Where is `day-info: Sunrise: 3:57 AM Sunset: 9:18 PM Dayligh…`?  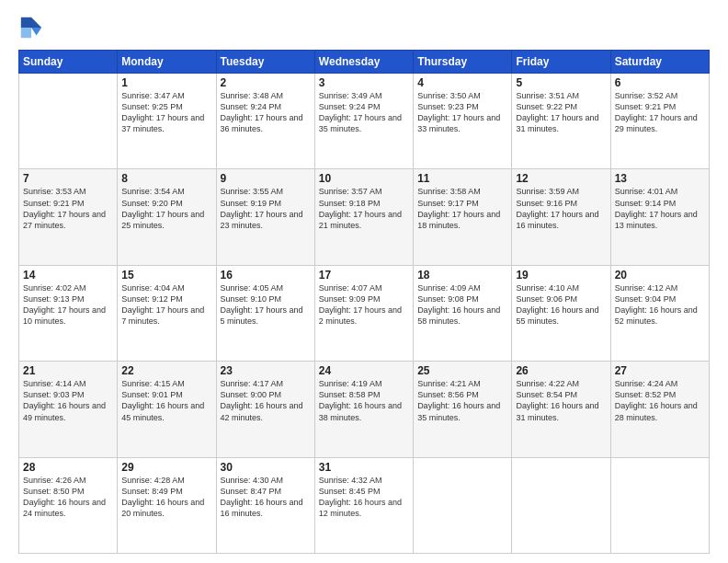
day-info: Sunrise: 3:57 AM Sunset: 9:18 PM Dayligh… is located at coordinates (364, 208).